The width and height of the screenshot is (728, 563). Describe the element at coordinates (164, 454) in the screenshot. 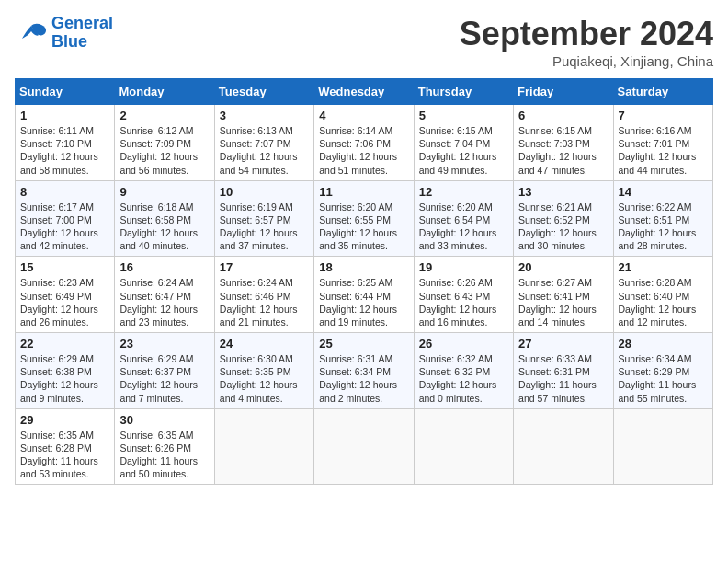

I see `day-info: Sunrise: 6:35 AM Sunset: 6:26 PM Dayligh…` at that location.